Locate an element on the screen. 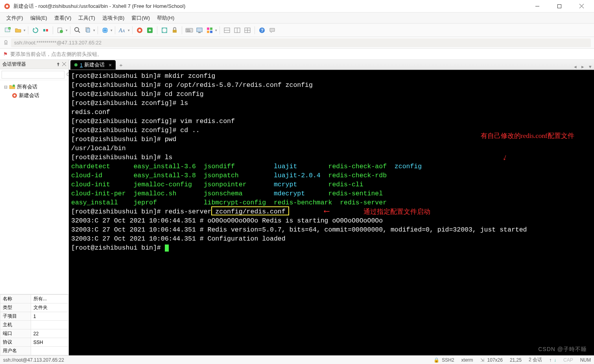 The image size is (594, 364). menu-edit: 编辑(E) is located at coordinates (39, 18).